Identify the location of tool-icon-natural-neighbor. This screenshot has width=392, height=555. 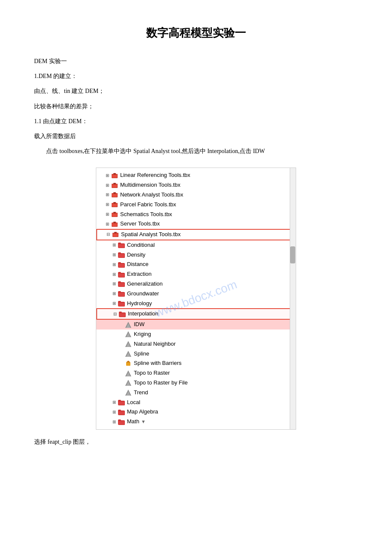
(128, 344).